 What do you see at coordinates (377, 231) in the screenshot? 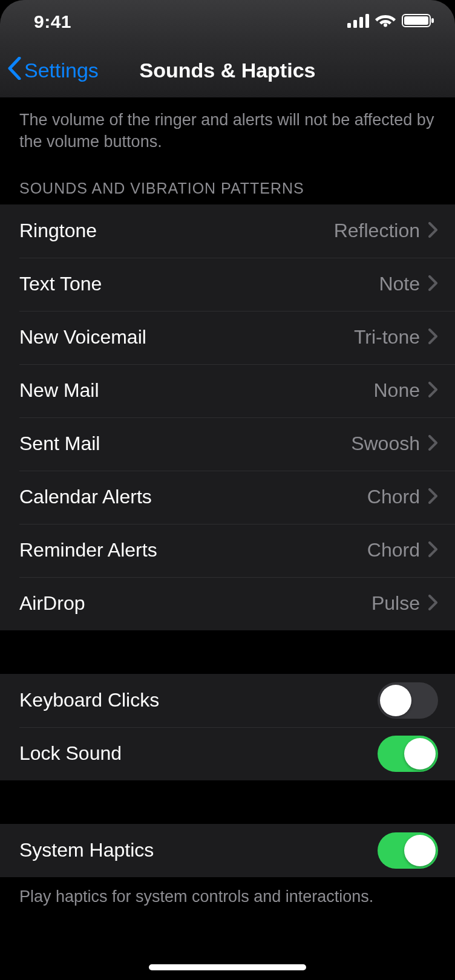
I see `row-value: Reflection` at bounding box center [377, 231].